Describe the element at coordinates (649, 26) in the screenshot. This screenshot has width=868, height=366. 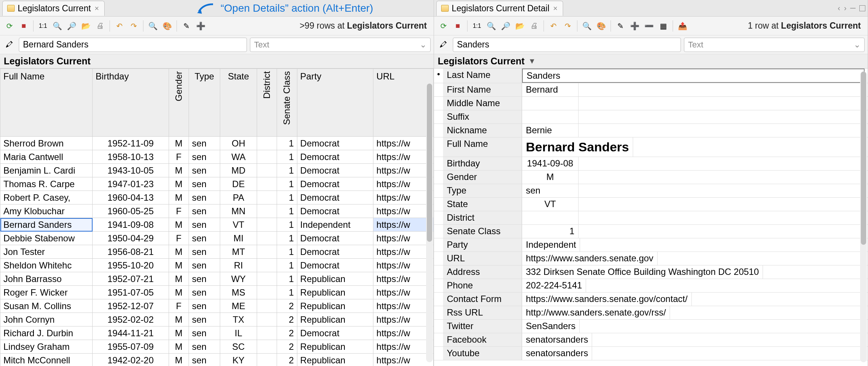
I see `del-row-icon: ➖` at that location.